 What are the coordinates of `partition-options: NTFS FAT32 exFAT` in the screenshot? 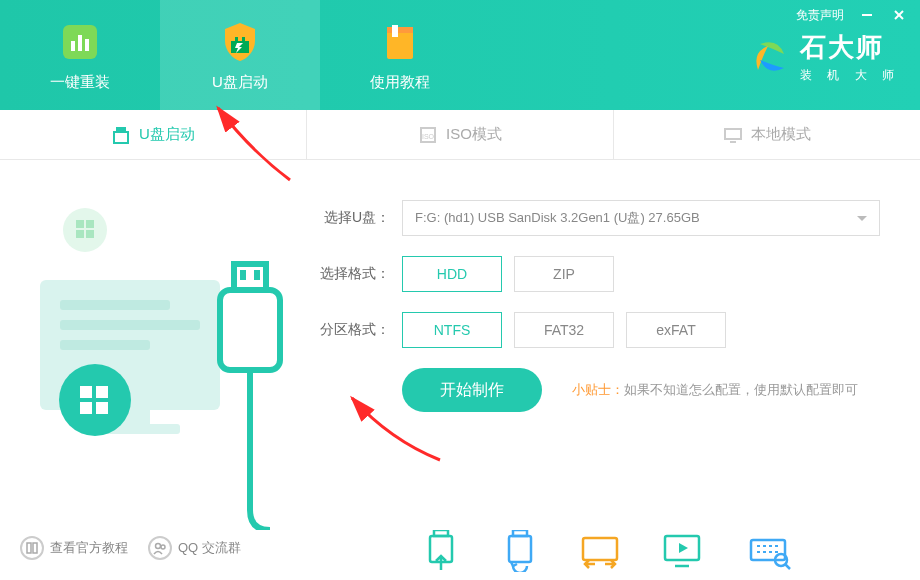 It's located at (564, 330).